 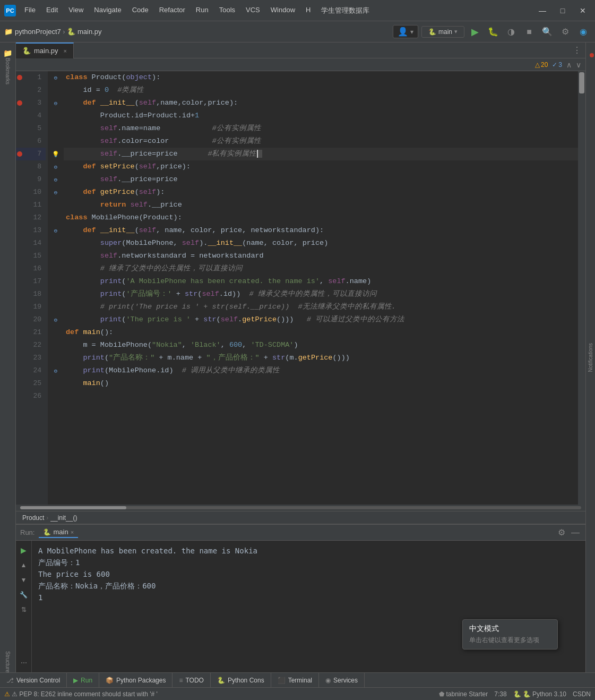 What do you see at coordinates (579, 65) in the screenshot?
I see `chevron-down-icon: ∨` at bounding box center [579, 65].